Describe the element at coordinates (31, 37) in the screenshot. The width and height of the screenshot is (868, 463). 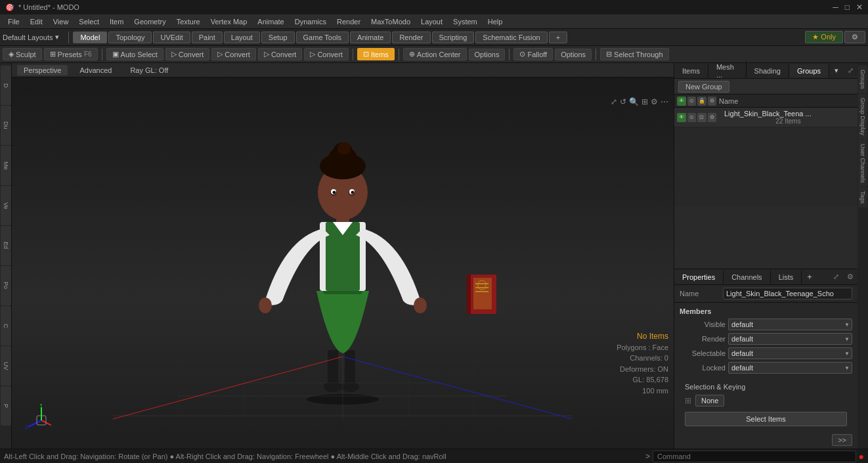
I see `layout-dropdown: Default Layouts ▾` at that location.